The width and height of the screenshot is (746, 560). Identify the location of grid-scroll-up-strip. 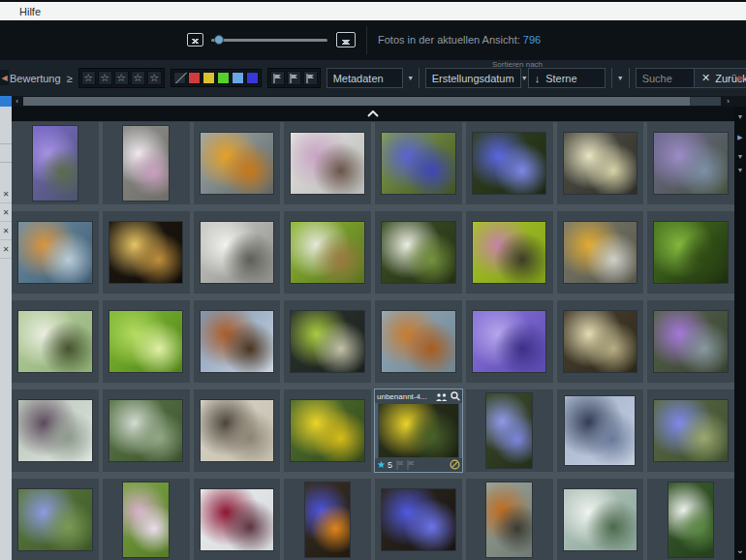
(373, 114).